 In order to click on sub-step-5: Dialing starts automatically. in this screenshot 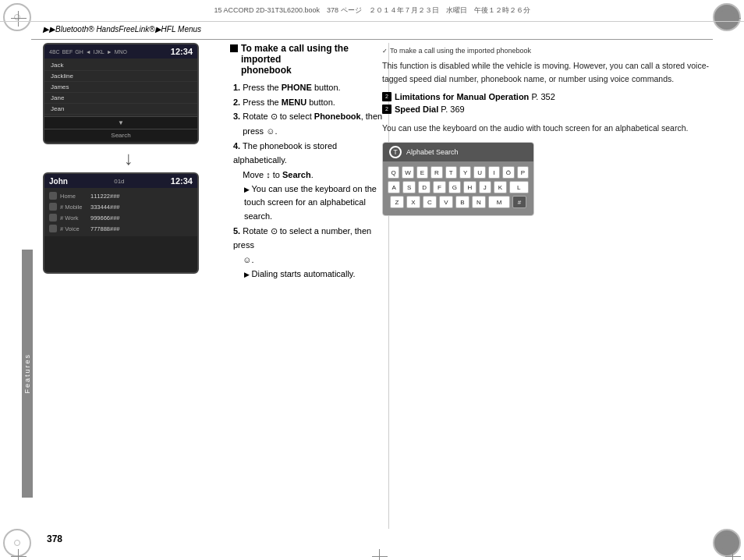, I will do `click(315, 275)`.